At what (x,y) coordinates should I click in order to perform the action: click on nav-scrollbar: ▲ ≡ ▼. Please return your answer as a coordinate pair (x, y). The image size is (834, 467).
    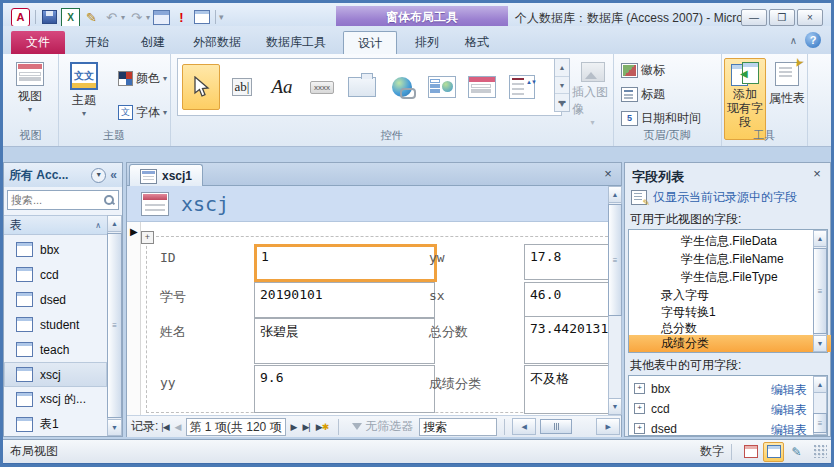
    Looking at the image, I should click on (114, 326).